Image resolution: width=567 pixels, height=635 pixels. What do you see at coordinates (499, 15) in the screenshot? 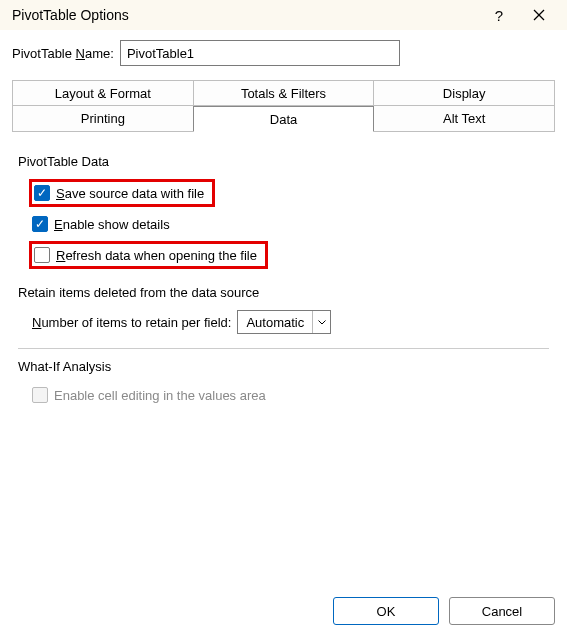
I see `help-icon: ?` at bounding box center [499, 15].